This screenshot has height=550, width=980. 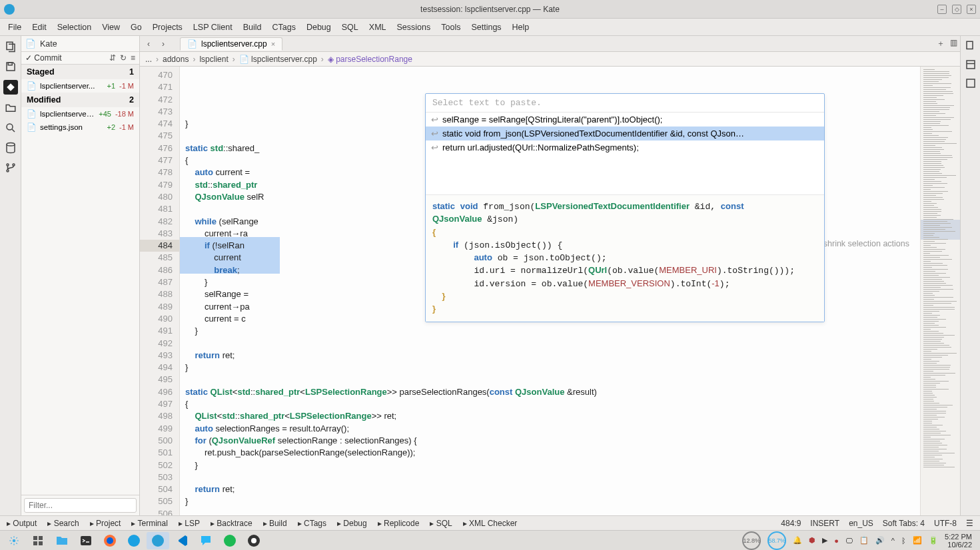 What do you see at coordinates (11, 128) in the screenshot?
I see `search-icon` at bounding box center [11, 128].